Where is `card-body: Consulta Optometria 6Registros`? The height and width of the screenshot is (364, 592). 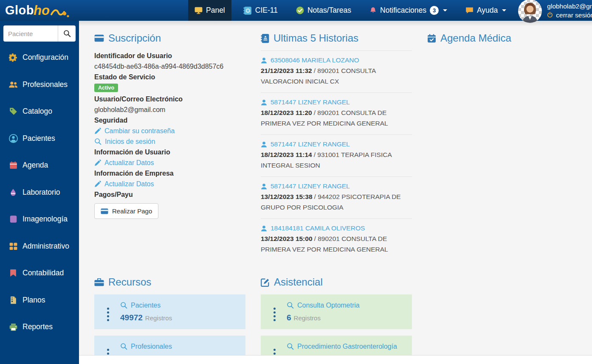 card-body: Consulta Optometria 6Registros is located at coordinates (347, 312).